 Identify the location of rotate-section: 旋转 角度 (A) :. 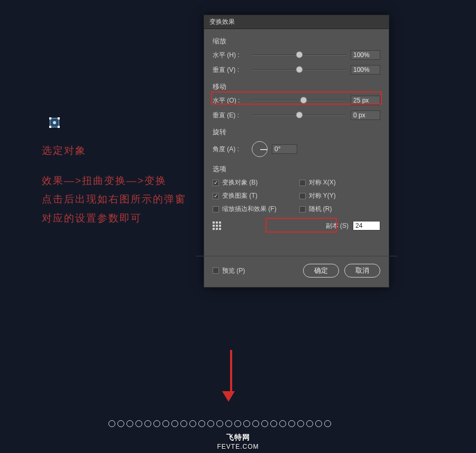
(296, 142).